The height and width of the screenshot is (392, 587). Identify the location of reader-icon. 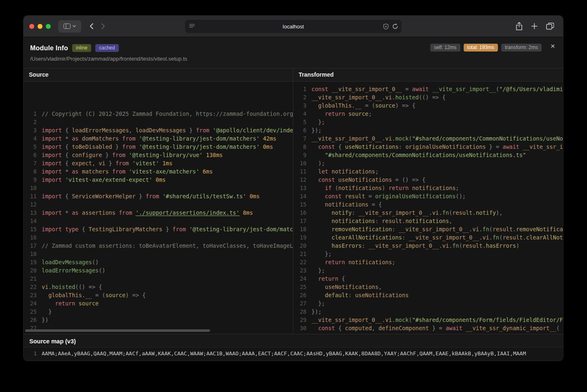
(192, 26).